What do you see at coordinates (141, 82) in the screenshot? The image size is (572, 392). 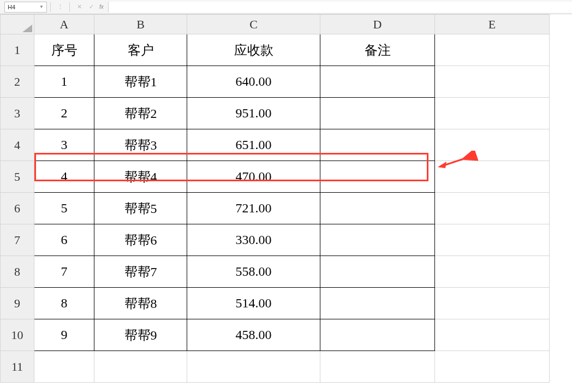 I see `cell-B2: 帮帮1` at bounding box center [141, 82].